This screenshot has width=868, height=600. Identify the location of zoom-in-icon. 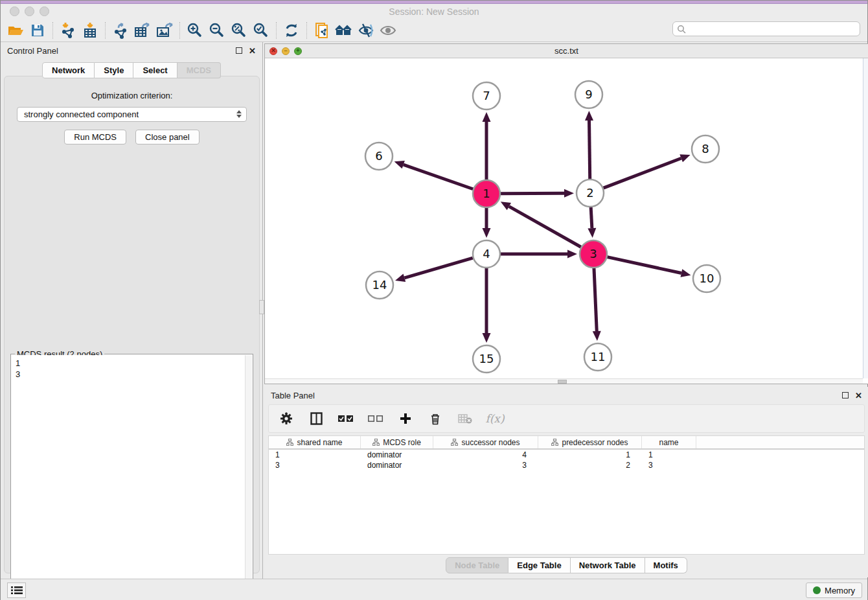
(195, 30).